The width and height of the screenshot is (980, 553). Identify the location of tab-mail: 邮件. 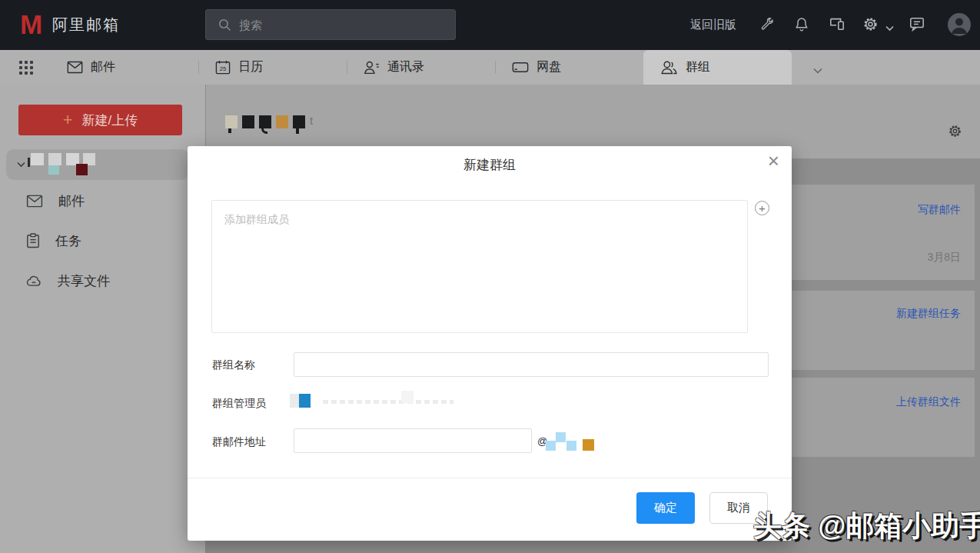
(125, 68).